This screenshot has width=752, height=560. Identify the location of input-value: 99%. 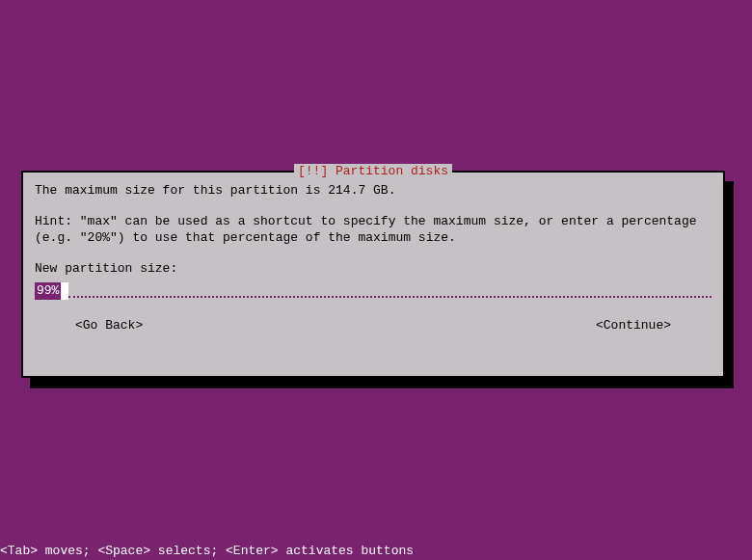
(48, 291).